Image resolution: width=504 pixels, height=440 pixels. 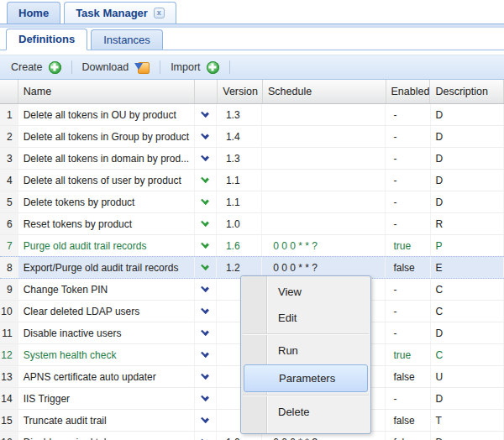 I want to click on row-number: 9, so click(x=9, y=289).